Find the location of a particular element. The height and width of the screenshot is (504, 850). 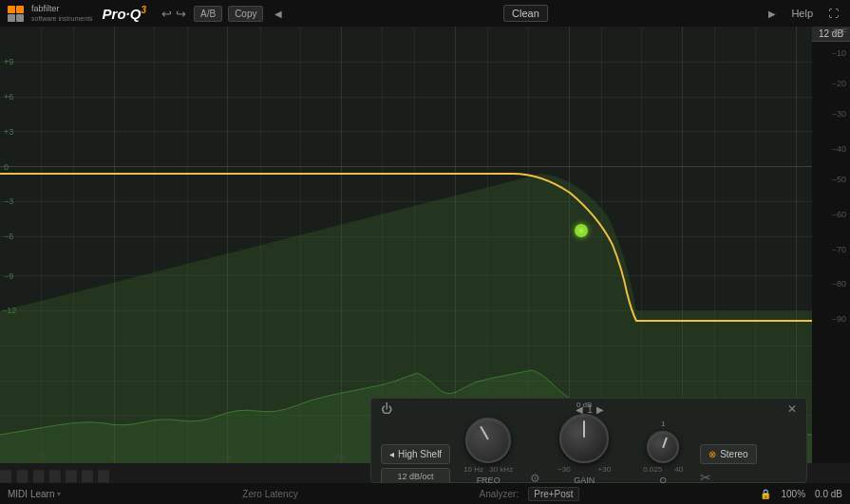

slope-button: 12 dB/oct is located at coordinates (416, 476).